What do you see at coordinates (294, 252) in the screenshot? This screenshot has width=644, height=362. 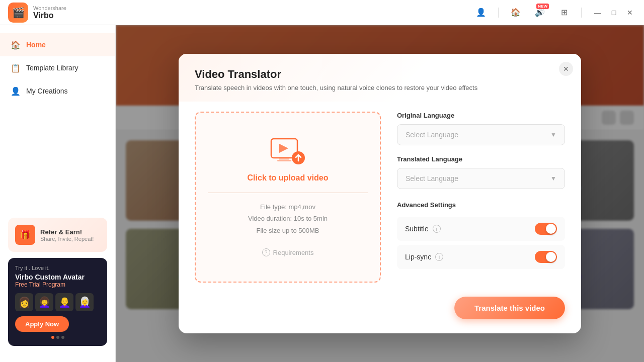 I see `requirements-text: Requirements` at bounding box center [294, 252].